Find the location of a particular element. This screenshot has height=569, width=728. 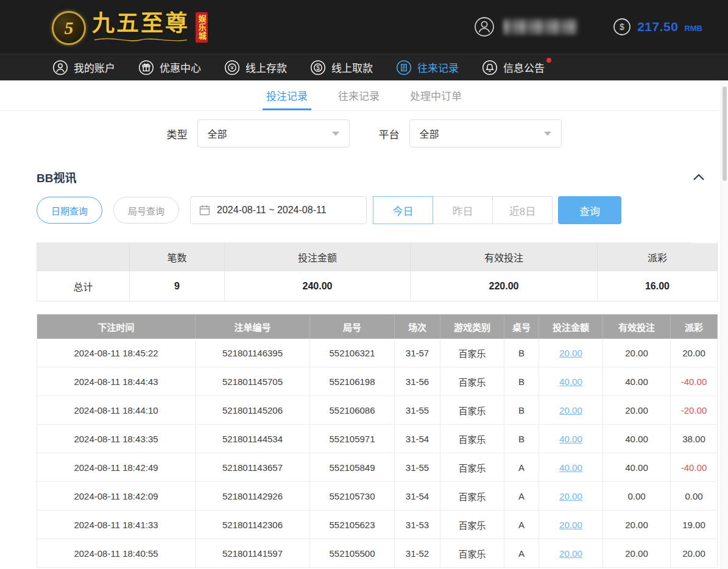

cell-bet-time: 2024-08-11 18:41:33 is located at coordinates (116, 525).